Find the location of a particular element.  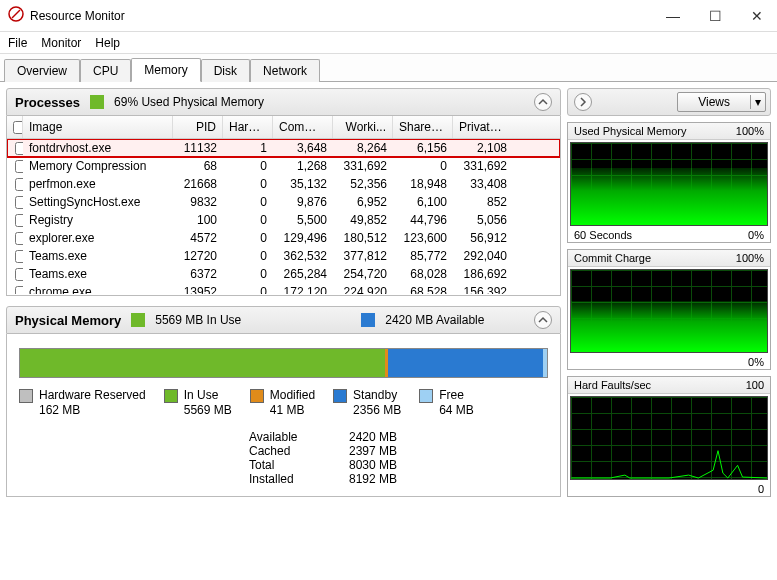

minimize-button: — is located at coordinates (673, 16).